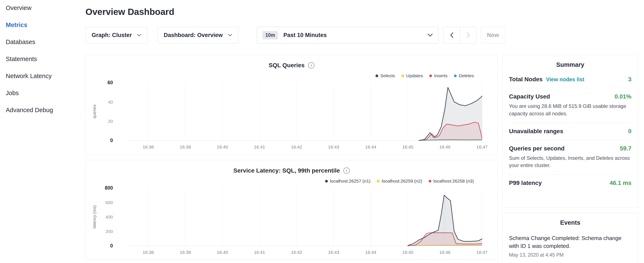 The image size is (644, 263). What do you see at coordinates (296, 35) in the screenshot?
I see `controls-bar: Graph: Cluster Dashboard: Overview 10m P…` at bounding box center [296, 35].